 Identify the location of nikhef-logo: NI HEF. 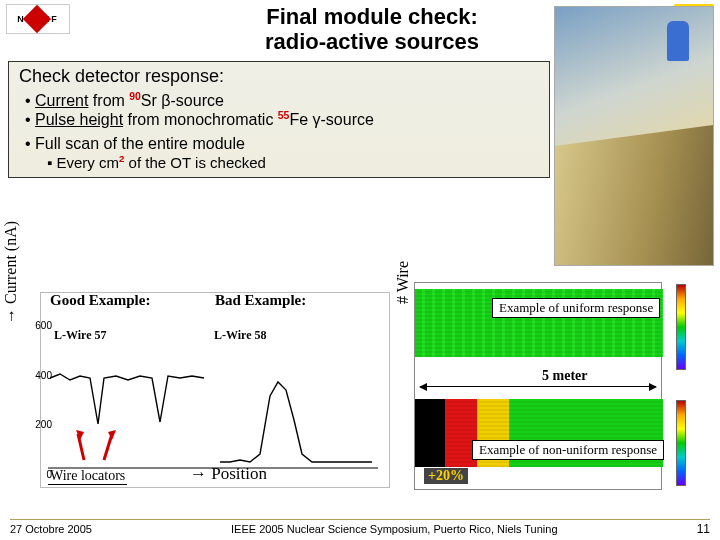
(38, 19).